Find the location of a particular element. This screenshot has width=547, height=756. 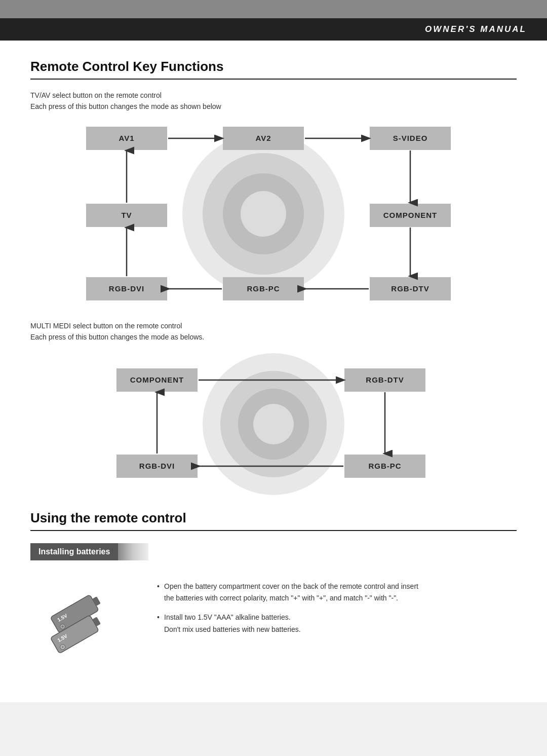

box-component2: COMPONENT is located at coordinates (157, 380).